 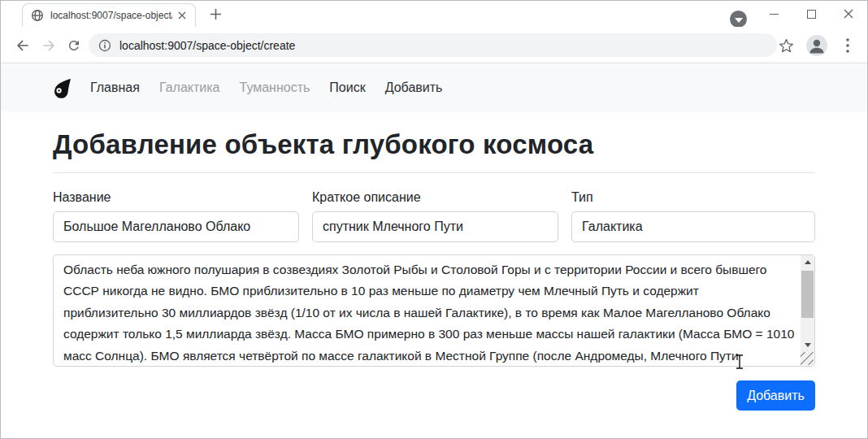 What do you see at coordinates (434, 14) in the screenshot?
I see `tab-strip: localhost:9007/space-object/crea` at bounding box center [434, 14].